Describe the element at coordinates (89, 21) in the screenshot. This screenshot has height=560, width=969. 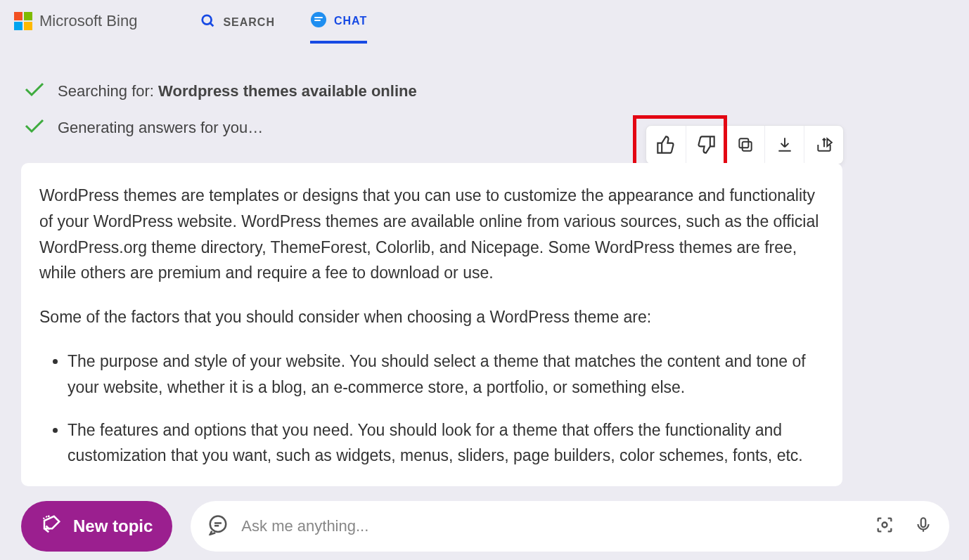
I see `logo-text: Microsoft Bing` at that location.